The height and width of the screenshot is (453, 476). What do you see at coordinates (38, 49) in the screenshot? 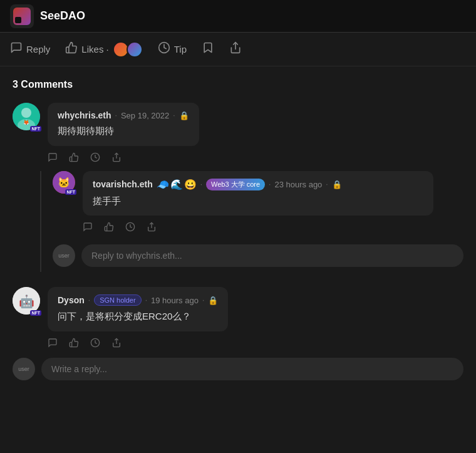
I see `reply-label: Reply` at bounding box center [38, 49].